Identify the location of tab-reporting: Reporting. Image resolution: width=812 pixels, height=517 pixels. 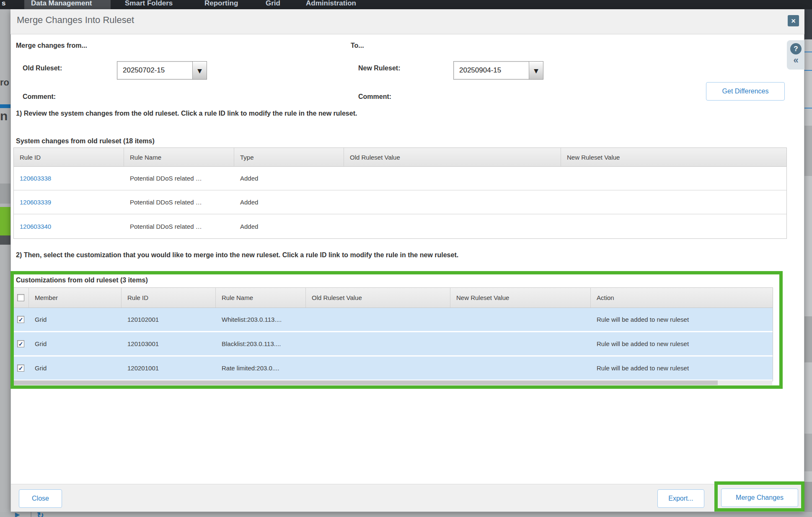
(221, 5).